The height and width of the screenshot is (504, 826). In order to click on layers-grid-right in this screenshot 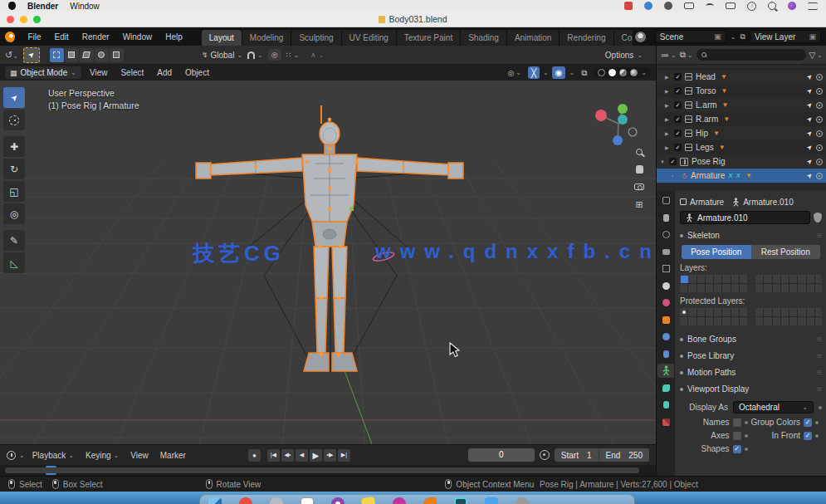, I will do `click(789, 284)`.